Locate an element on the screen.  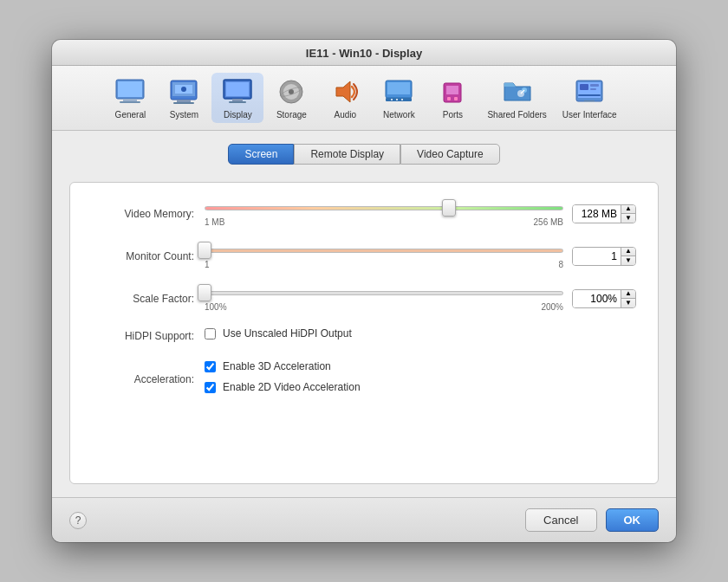
monitor-count-value-input: ▲ ▼ is located at coordinates (604, 256).